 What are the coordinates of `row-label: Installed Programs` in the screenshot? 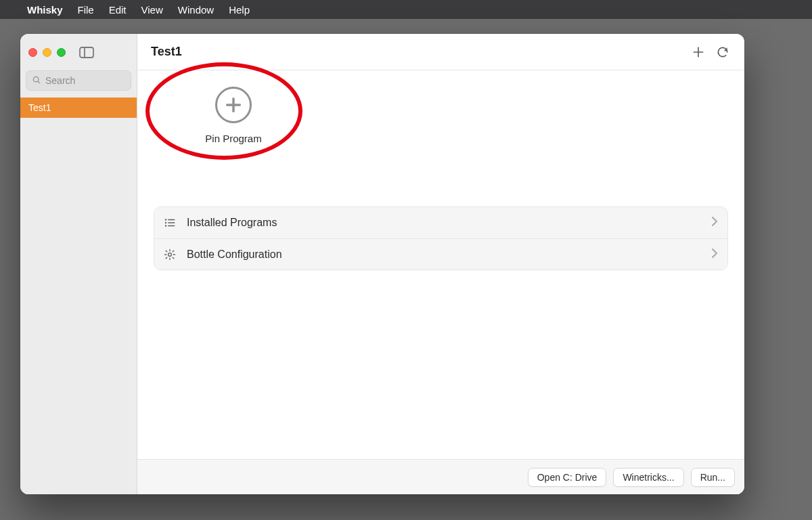 It's located at (445, 223).